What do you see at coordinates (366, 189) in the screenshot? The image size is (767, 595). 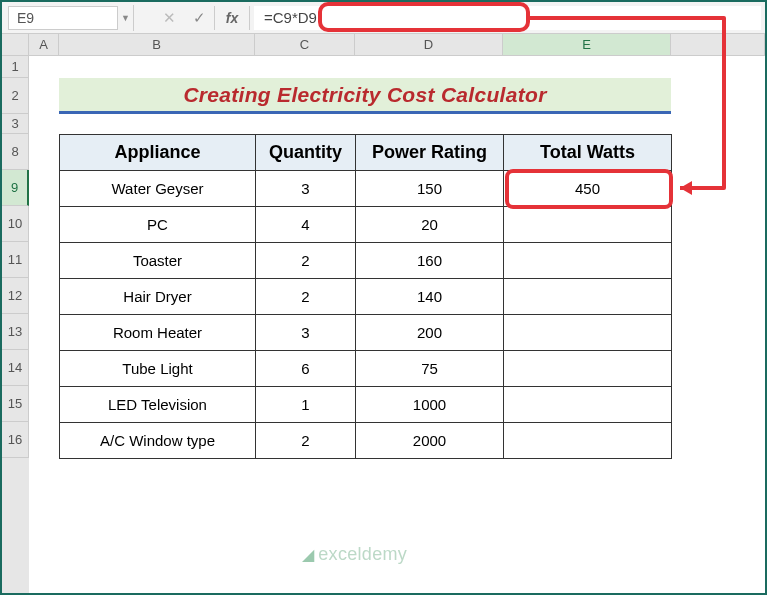 I see `table-row: Water Geyser3150450` at bounding box center [366, 189].